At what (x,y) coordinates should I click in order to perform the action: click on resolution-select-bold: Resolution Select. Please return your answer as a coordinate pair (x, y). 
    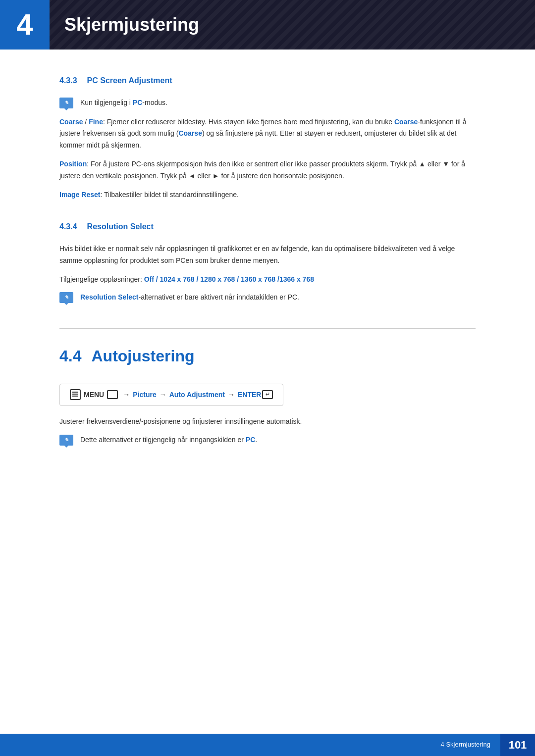
    Looking at the image, I should click on (109, 297).